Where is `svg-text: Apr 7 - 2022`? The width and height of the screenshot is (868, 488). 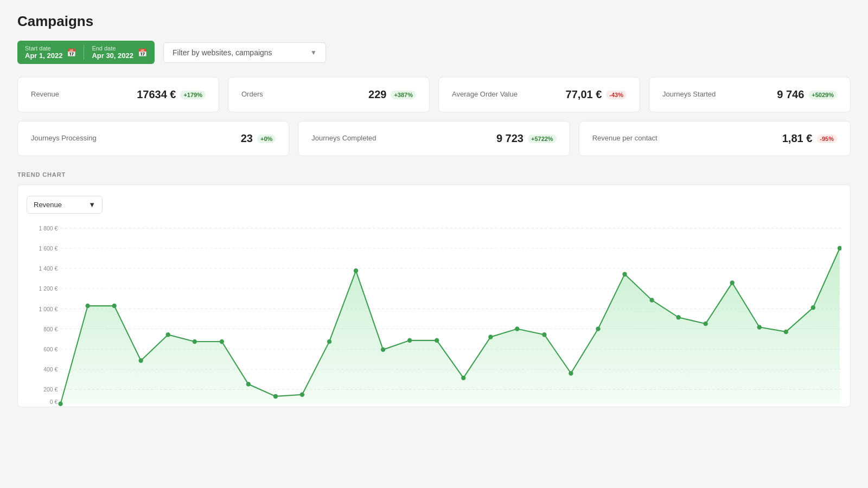
svg-text: Apr 7 - 2022 is located at coordinates (210, 407).